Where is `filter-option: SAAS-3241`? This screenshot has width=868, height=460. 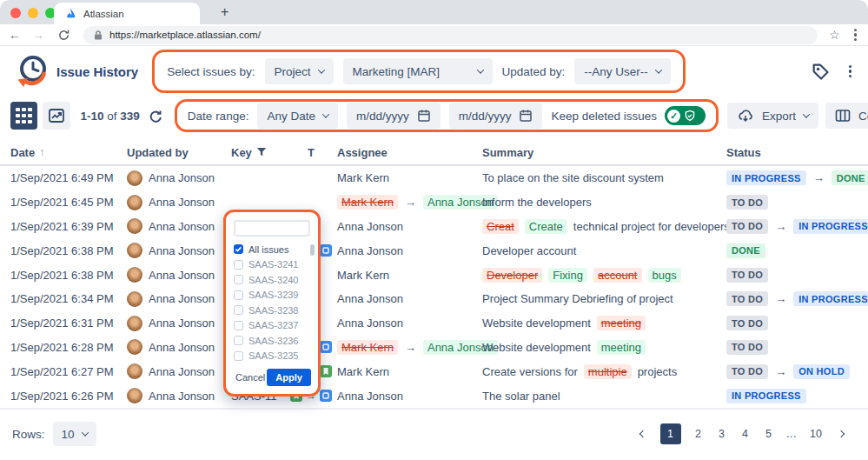
filter-option: SAAS-3241 is located at coordinates (272, 264).